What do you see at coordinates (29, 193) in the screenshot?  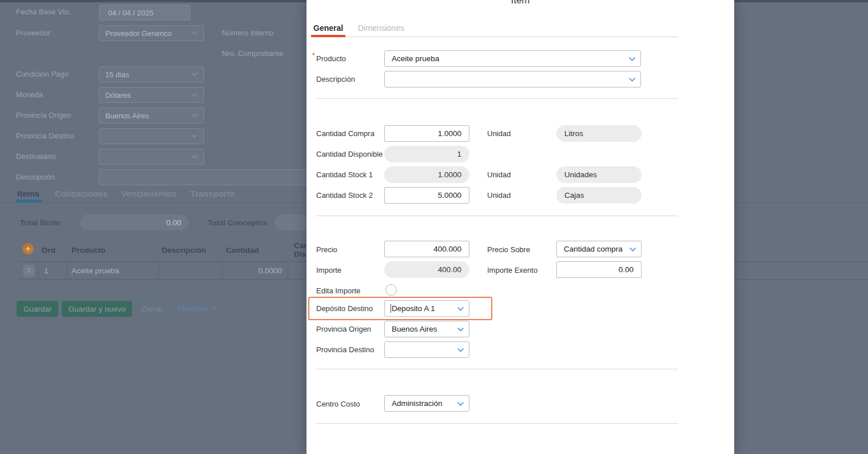 I see `tab-items: Items` at bounding box center [29, 193].